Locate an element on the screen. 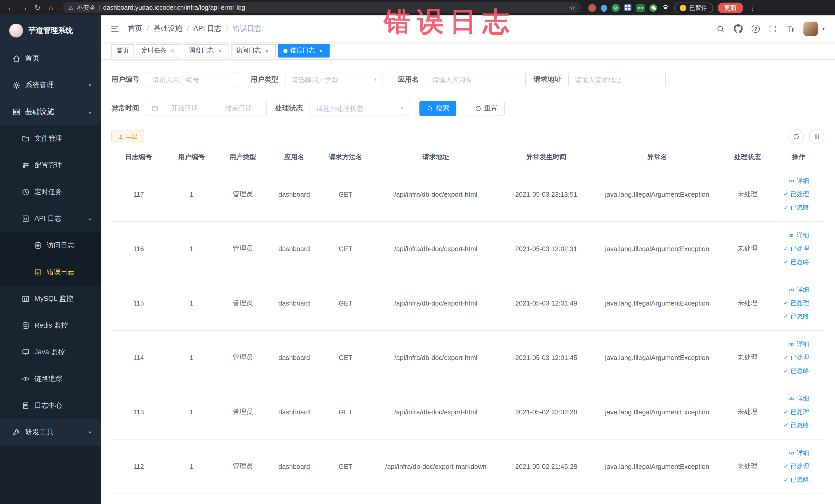 The image size is (835, 504). breadcrumb-item: 基础设施 is located at coordinates (168, 28).